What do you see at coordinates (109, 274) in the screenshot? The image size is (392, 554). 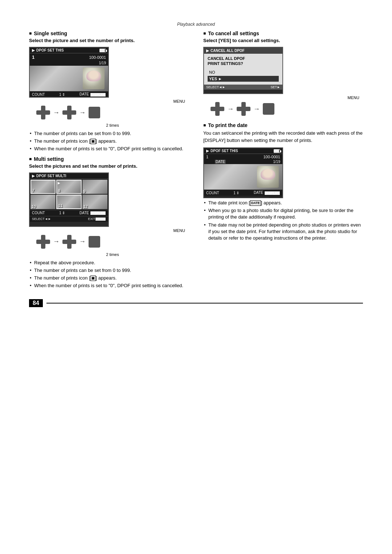 I see `multi-setting-bullets: Repeat the above procedure. The number o…` at bounding box center [109, 274].